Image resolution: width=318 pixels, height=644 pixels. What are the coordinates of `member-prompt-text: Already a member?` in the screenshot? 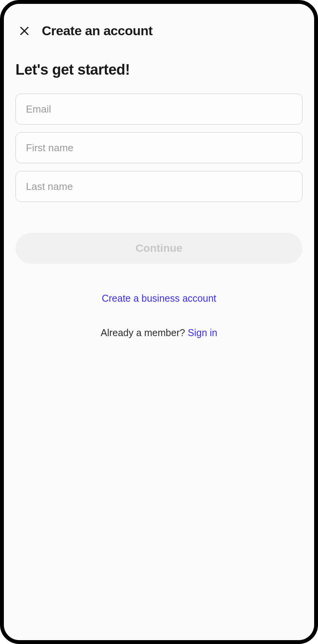 It's located at (144, 333).